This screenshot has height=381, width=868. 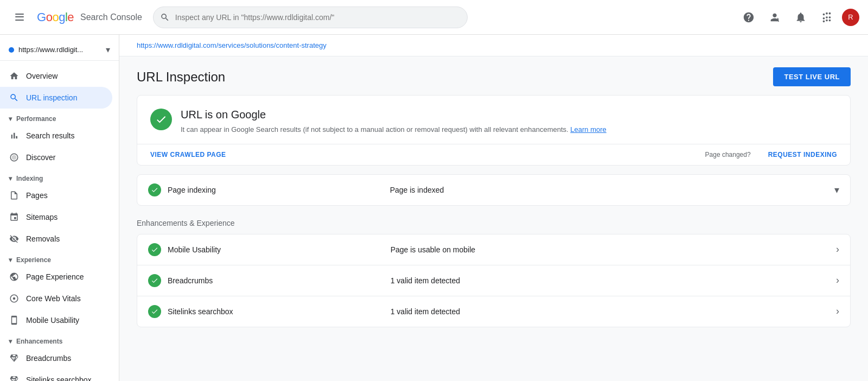 What do you see at coordinates (14, 320) in the screenshot?
I see `phone-icon` at bounding box center [14, 320].